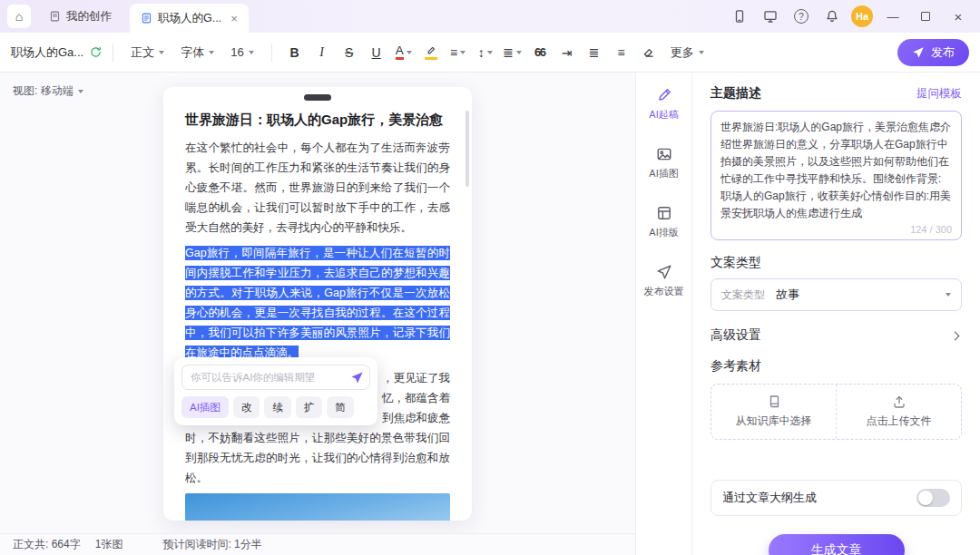 This screenshot has height=555, width=980. I want to click on help-button: ?, so click(801, 16).